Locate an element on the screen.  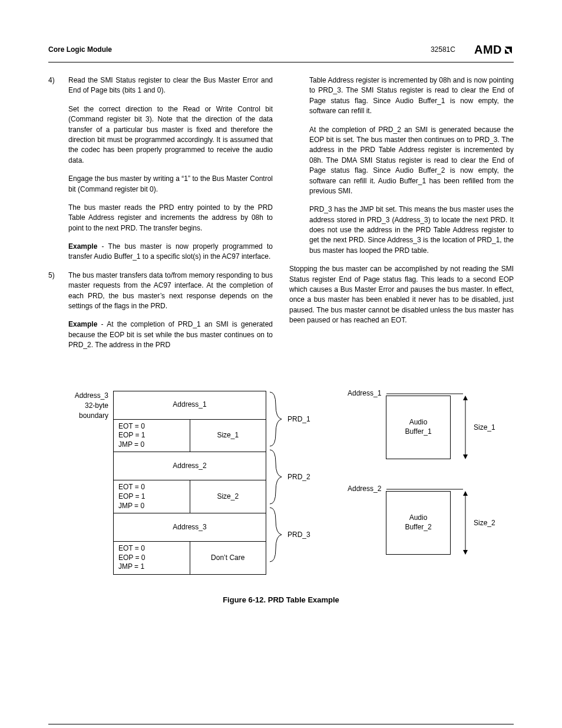
page-footer: AMD Geode™ SC3200 Processor Data Book 16… is located at coordinates (281, 726).